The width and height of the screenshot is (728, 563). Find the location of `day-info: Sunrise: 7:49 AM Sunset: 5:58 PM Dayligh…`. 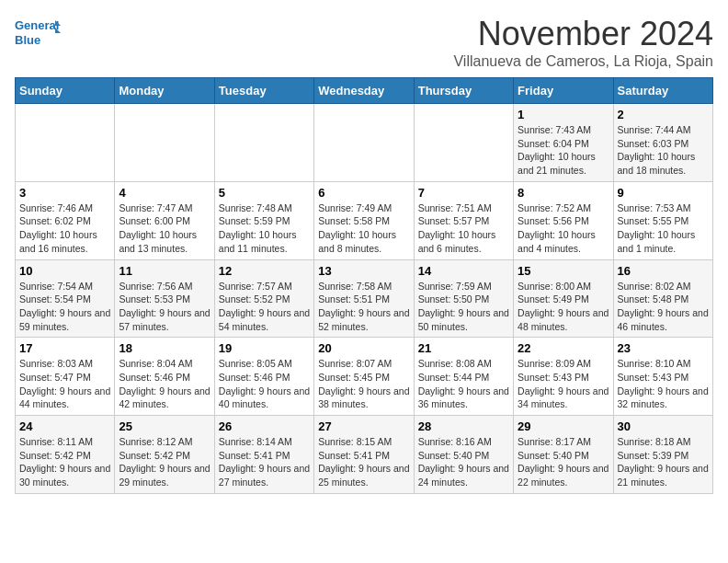

day-info: Sunrise: 7:49 AM Sunset: 5:58 PM Dayligh… is located at coordinates (364, 228).